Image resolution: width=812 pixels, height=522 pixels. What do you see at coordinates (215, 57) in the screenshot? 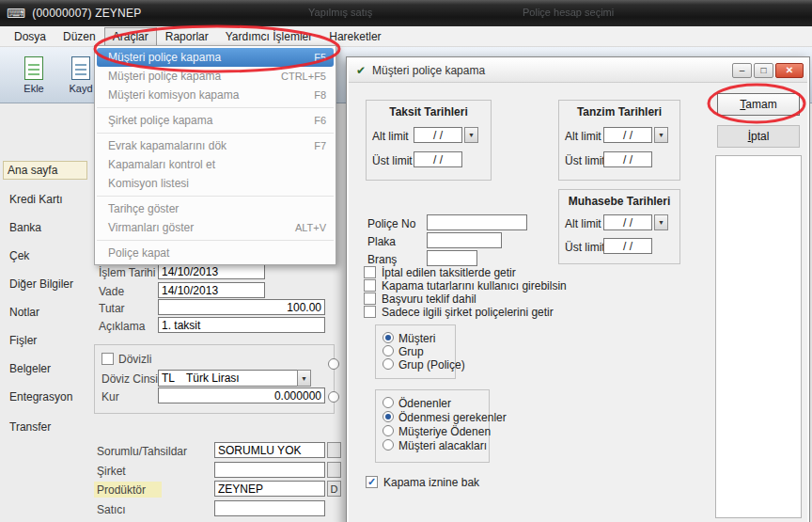
I see `menu-item-musteri-police-kapama-f5: Müşteri poliçe kapamaF5` at bounding box center [215, 57].